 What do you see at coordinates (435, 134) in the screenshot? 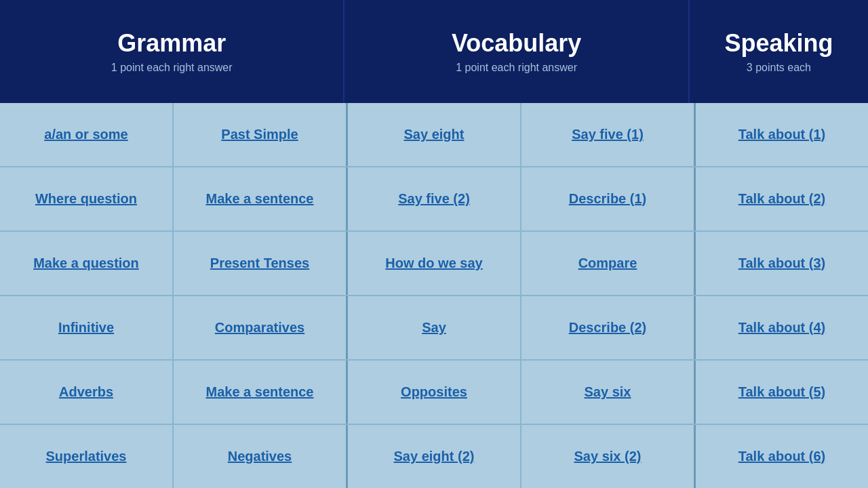
I see `grid-cell-r0-c2: Say eight` at bounding box center [435, 134].